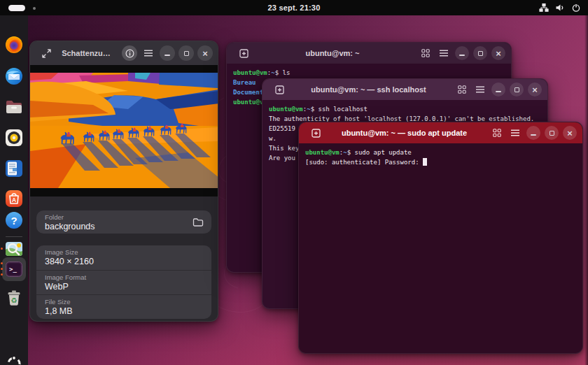 The width and height of the screenshot is (588, 365). What do you see at coordinates (14, 200) in the screenshot?
I see `app-center-letter: A` at bounding box center [14, 200].